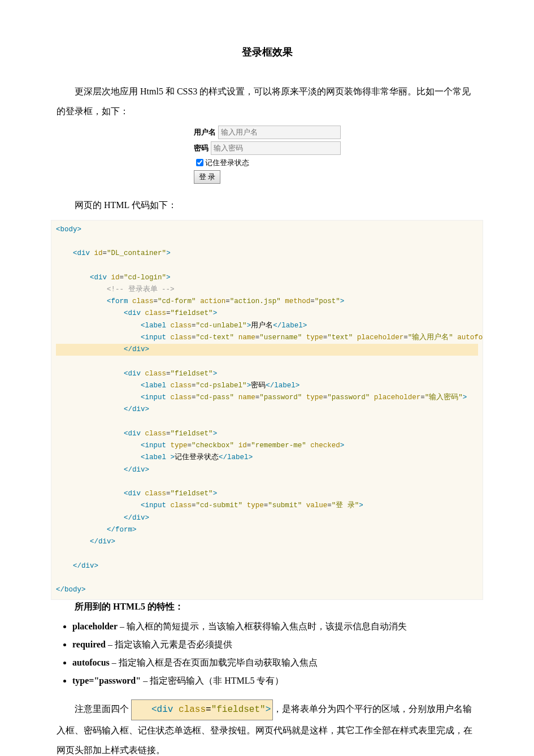 The width and height of the screenshot is (534, 756). I want to click on html-code-intro: 网页的 HTML 代码如下：, so click(267, 205).